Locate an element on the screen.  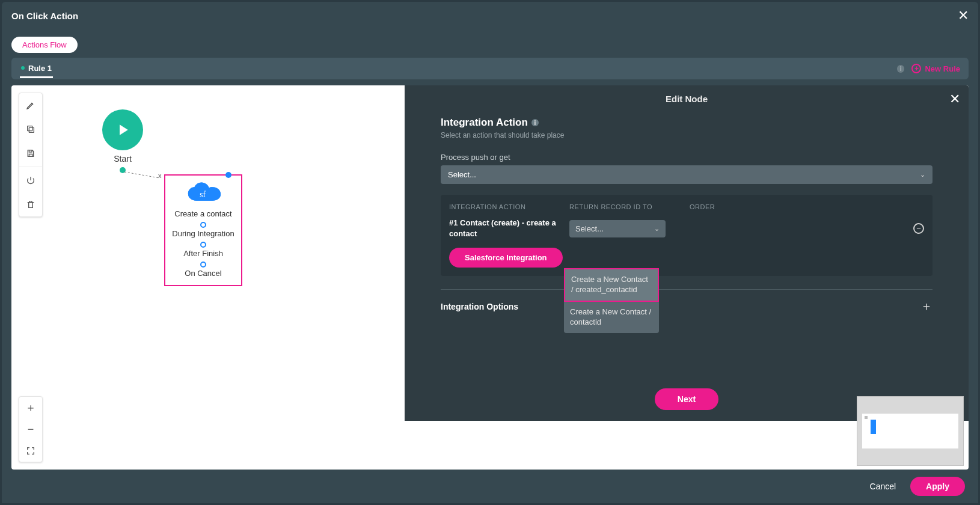
integration-action-table: INTEGRATION ACTION RETURN RECORD ID TO O… is located at coordinates (687, 236).